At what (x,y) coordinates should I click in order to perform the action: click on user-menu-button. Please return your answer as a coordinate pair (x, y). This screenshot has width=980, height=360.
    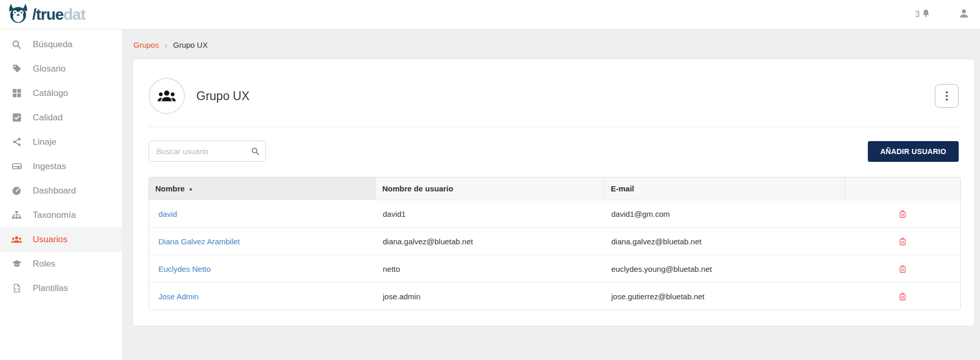
    Looking at the image, I should click on (964, 15).